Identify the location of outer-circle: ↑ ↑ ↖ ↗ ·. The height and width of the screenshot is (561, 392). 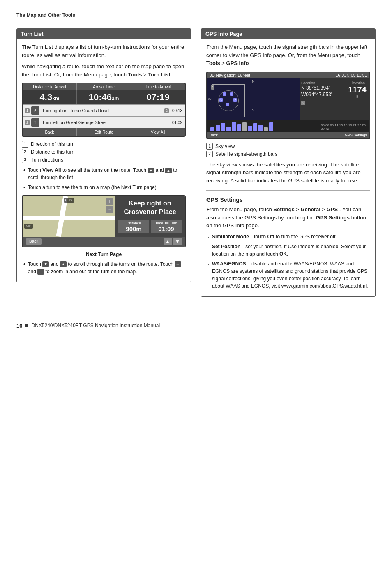
(228, 101).